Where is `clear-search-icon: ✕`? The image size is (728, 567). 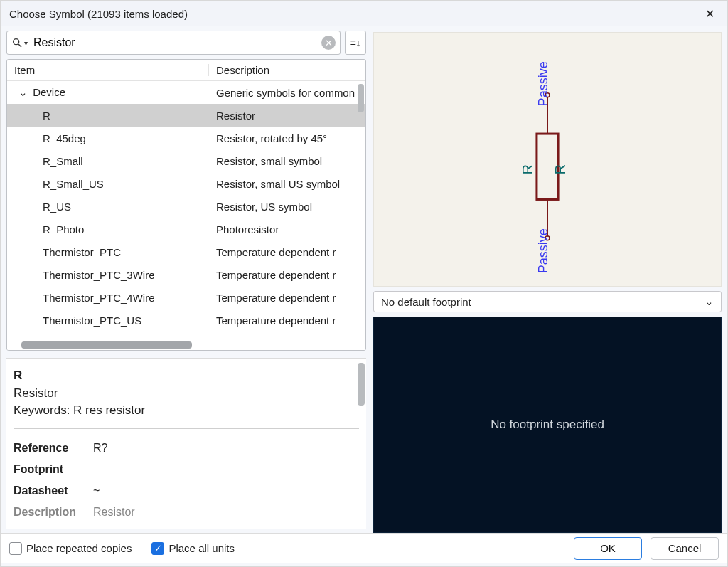
clear-search-icon: ✕ is located at coordinates (328, 43).